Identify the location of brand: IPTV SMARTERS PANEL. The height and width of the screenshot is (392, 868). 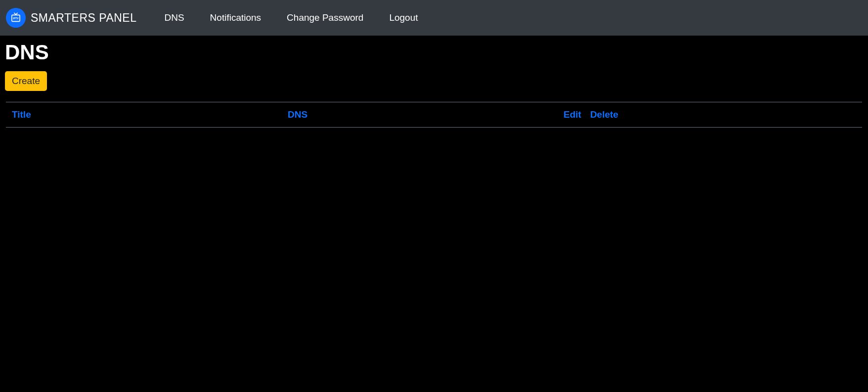
(71, 18).